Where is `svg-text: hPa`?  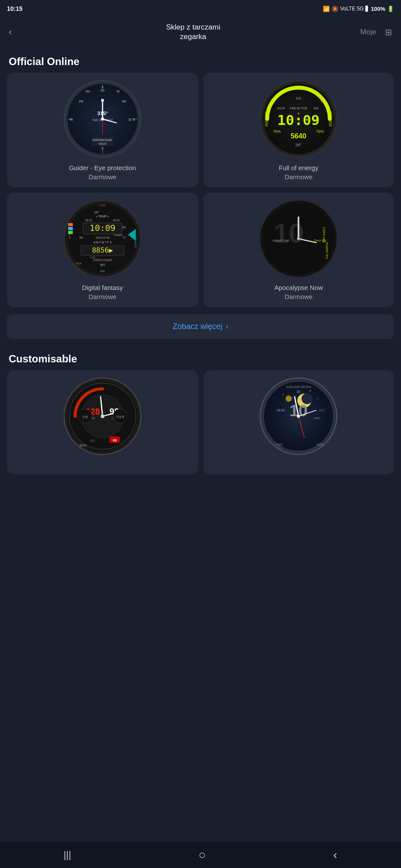
svg-text: hPa is located at coordinates (279, 448).